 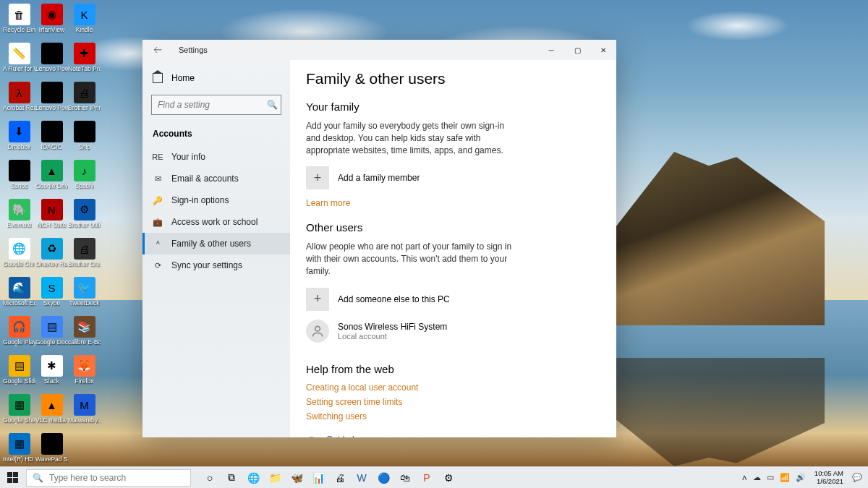 What do you see at coordinates (340, 478) in the screenshot?
I see `app-taskbar-icon: 🖨` at bounding box center [340, 478].